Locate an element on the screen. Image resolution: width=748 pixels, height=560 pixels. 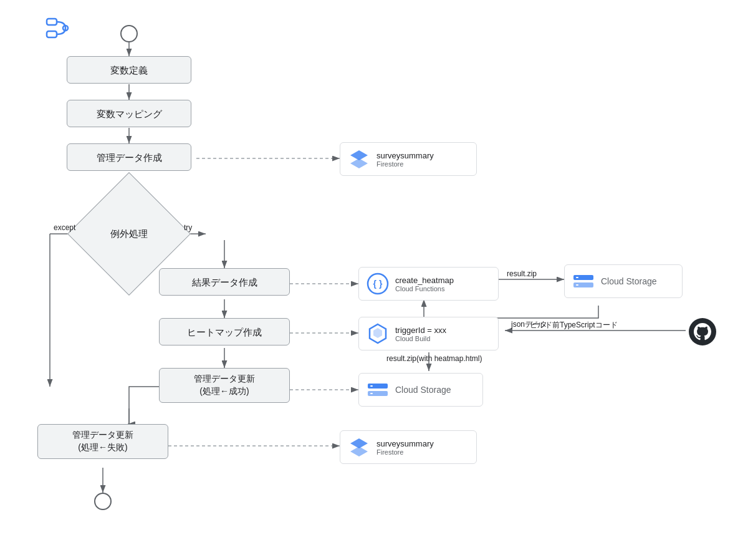
heatmap-sakusei-box: ヒートマップ作成 is located at coordinates (224, 332).